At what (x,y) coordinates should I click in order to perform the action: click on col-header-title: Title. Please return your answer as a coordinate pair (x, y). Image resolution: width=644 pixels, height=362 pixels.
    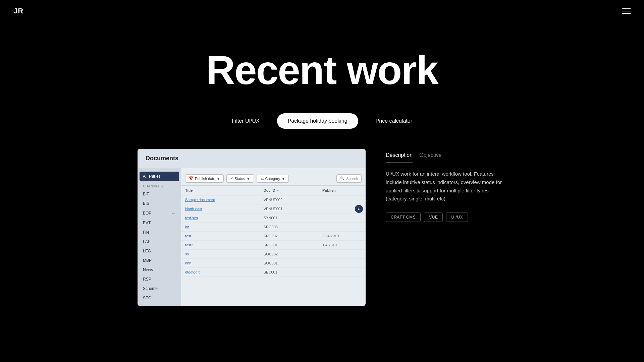
    Looking at the image, I should click on (224, 190).